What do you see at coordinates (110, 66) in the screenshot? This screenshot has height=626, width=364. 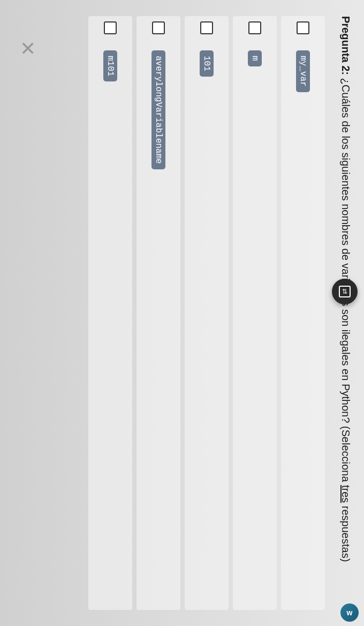 I see `code-tag: m101` at bounding box center [110, 66].